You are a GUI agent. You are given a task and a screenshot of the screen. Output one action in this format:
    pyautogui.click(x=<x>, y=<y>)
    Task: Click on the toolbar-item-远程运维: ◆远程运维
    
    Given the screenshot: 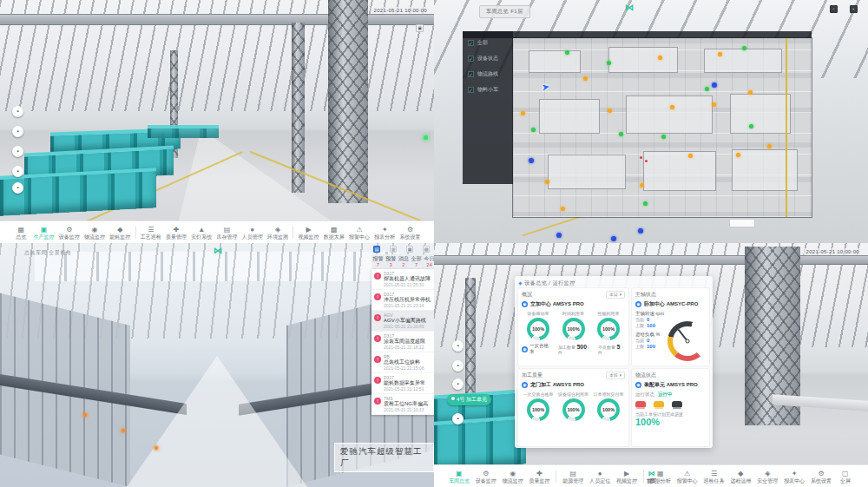 What is the action you would take?
    pyautogui.click(x=740, y=477)
    